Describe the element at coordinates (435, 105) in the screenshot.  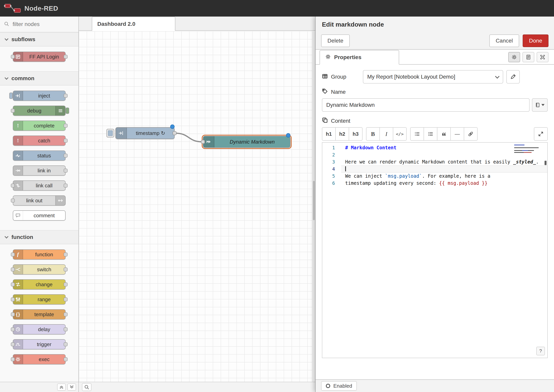
I see `name-row` at that location.